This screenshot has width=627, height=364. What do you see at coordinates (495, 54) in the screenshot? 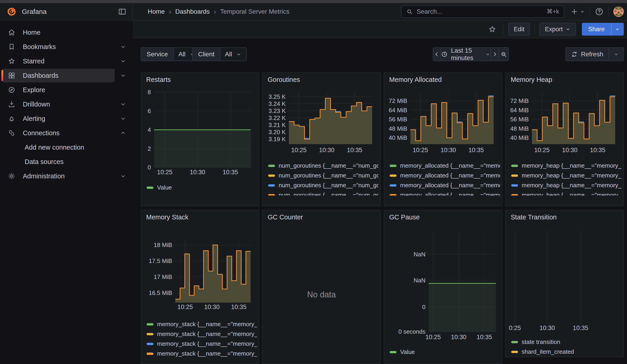
I see `time-range-forward-button` at bounding box center [495, 54].